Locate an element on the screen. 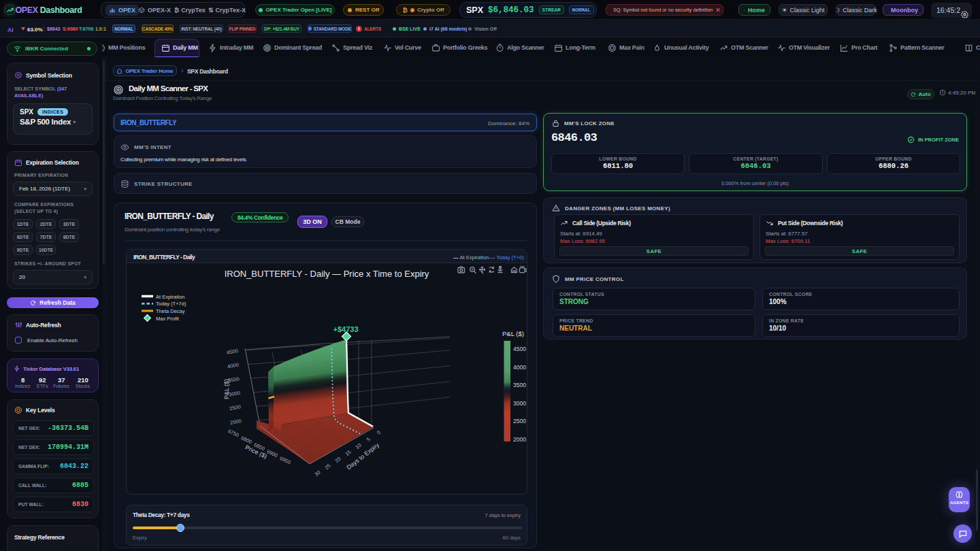  svg-text: 5 is located at coordinates (369, 439).